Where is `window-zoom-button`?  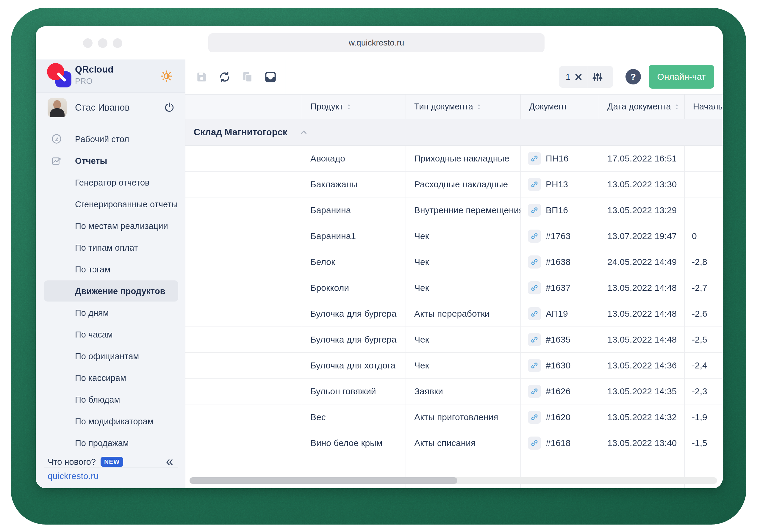
window-zoom-button is located at coordinates (117, 43).